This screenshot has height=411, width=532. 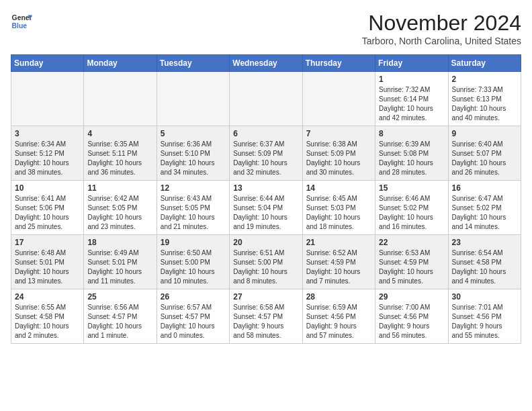 What do you see at coordinates (485, 322) in the screenshot?
I see `day-info: Sunrise: 7:01 AM Sunset: 4:56 PM Dayligh…` at bounding box center [485, 322].